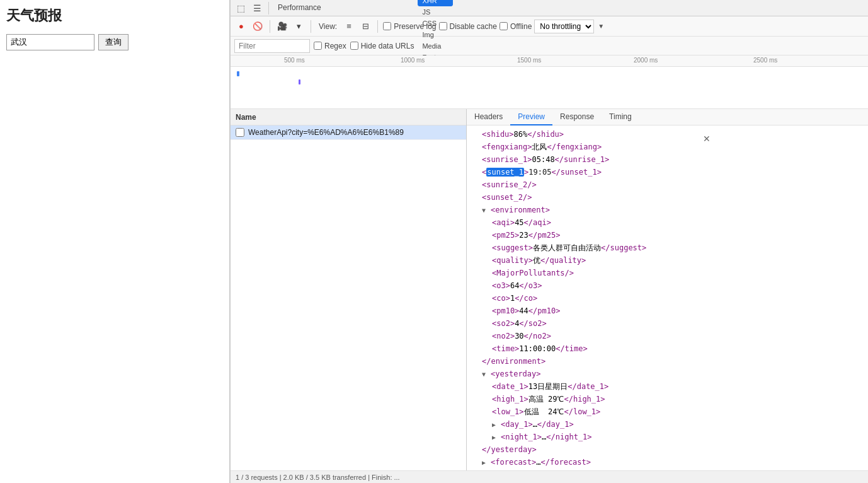  I want to click on filter-type-css: CSS, so click(435, 23).